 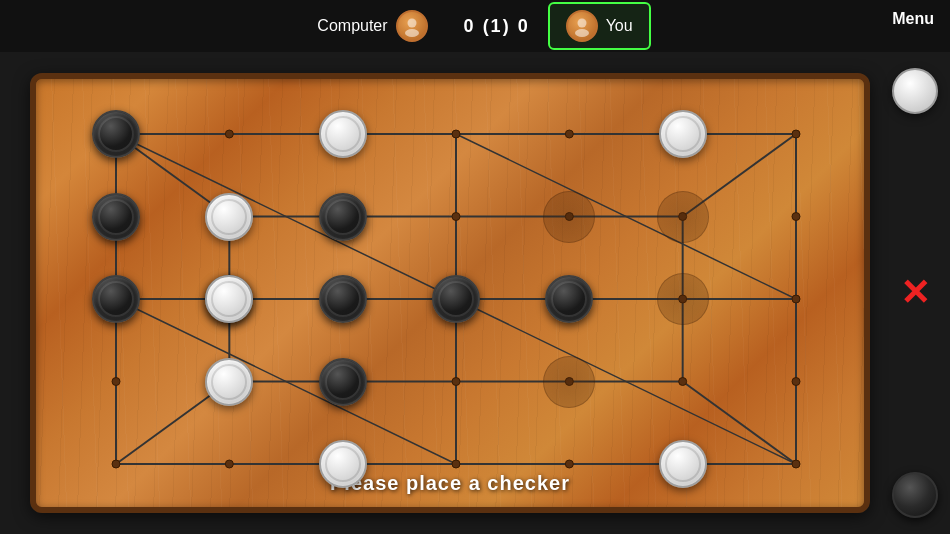 I want to click on cancel-button: ✕, so click(x=915, y=293).